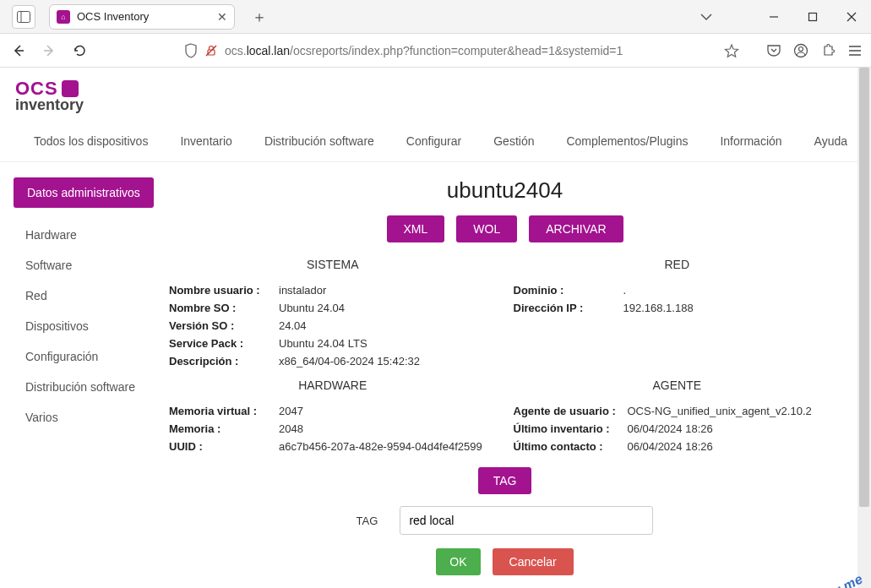 This screenshot has height=588, width=871. Describe the element at coordinates (774, 17) in the screenshot. I see `window-minimize-button` at that location.